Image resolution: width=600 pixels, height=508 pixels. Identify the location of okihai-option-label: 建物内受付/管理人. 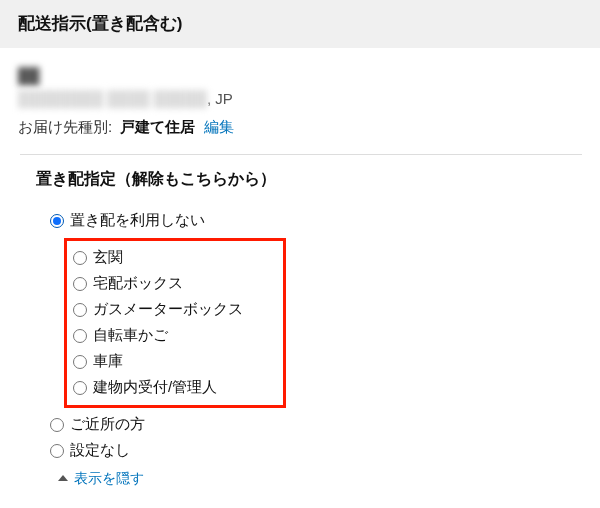
(155, 388).